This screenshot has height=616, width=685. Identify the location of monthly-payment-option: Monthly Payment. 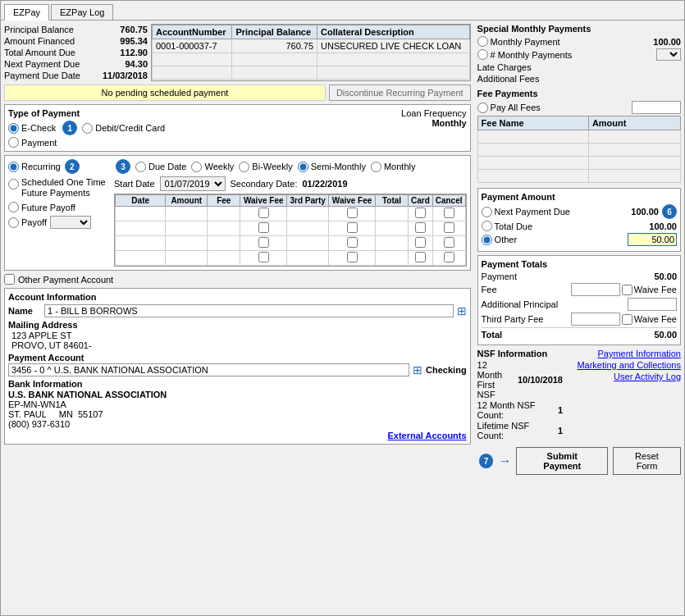
(518, 41).